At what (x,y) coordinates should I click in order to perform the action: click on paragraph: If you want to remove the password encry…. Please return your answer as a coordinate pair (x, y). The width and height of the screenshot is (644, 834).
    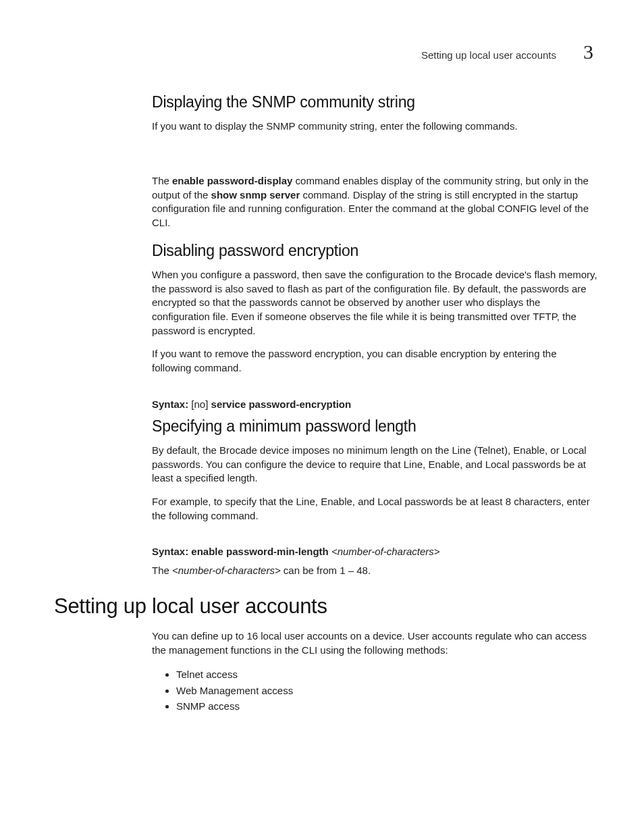
    Looking at the image, I should click on (375, 361).